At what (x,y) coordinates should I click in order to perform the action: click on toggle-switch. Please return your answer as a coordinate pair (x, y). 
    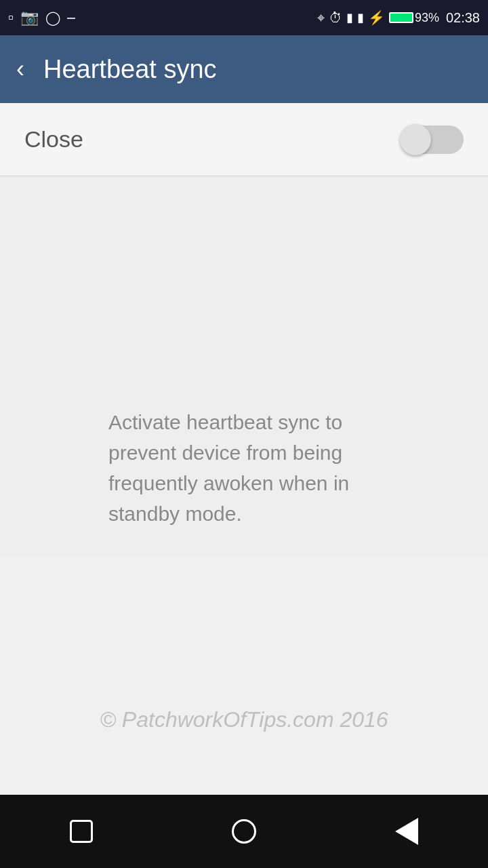
    Looking at the image, I should click on (433, 140).